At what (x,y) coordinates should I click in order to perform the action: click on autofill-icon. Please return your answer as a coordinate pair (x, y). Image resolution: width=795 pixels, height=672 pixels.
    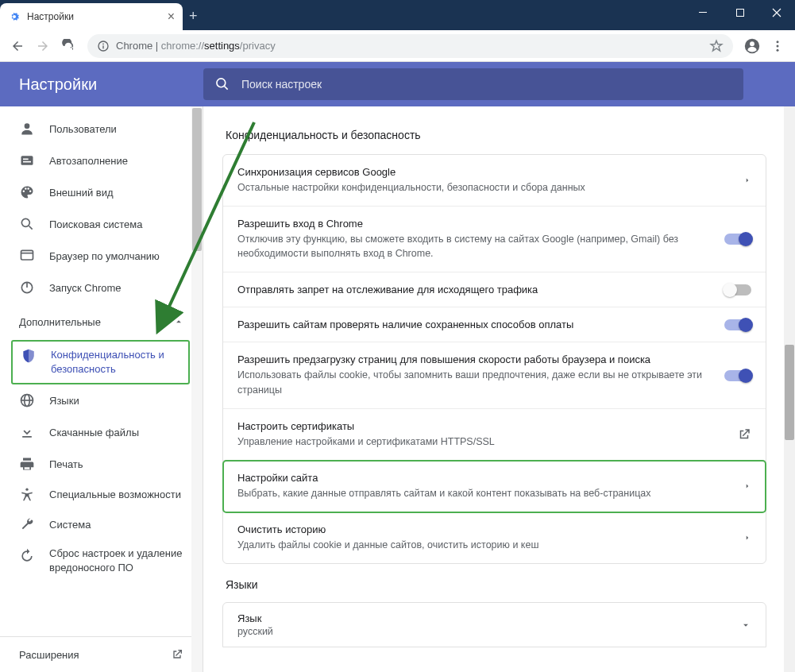
    Looking at the image, I should click on (27, 160).